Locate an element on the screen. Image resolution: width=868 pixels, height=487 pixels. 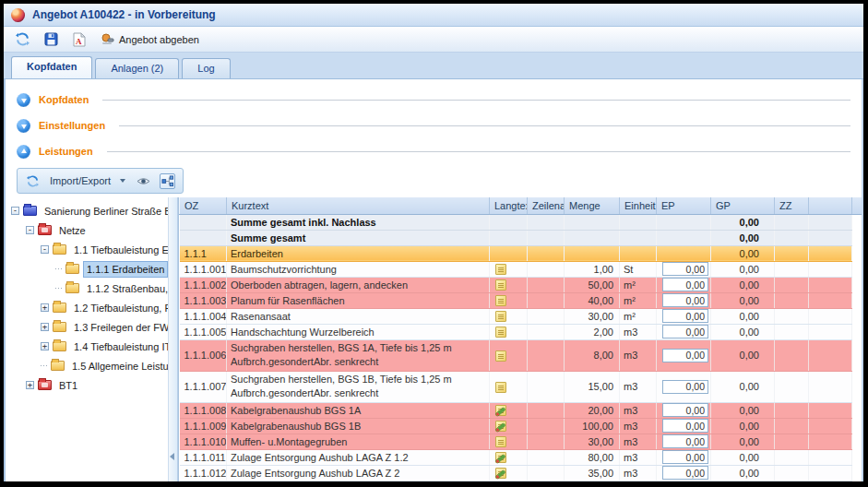
tree-item: 1.1.2 Straßenbau, is located at coordinates (87, 288).